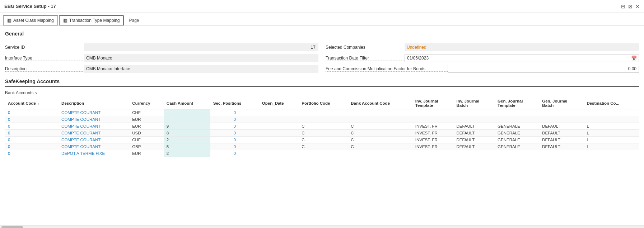 The image size is (644, 228). Describe the element at coordinates (322, 120) in the screenshot. I see `table-row: 0COMPTE COURANTEUR-0` at that location.